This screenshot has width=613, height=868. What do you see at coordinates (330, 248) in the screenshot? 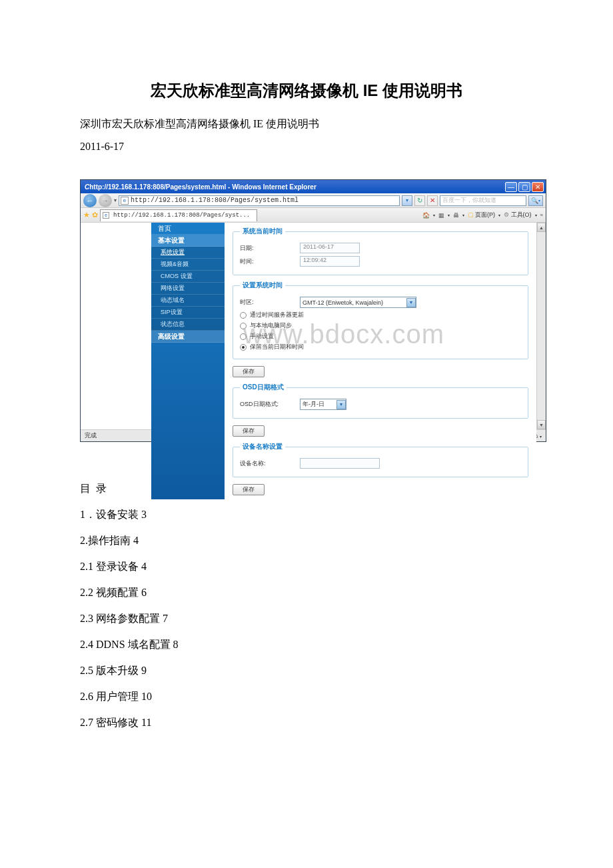
I see `date-field: 2011-06-17` at bounding box center [330, 248].